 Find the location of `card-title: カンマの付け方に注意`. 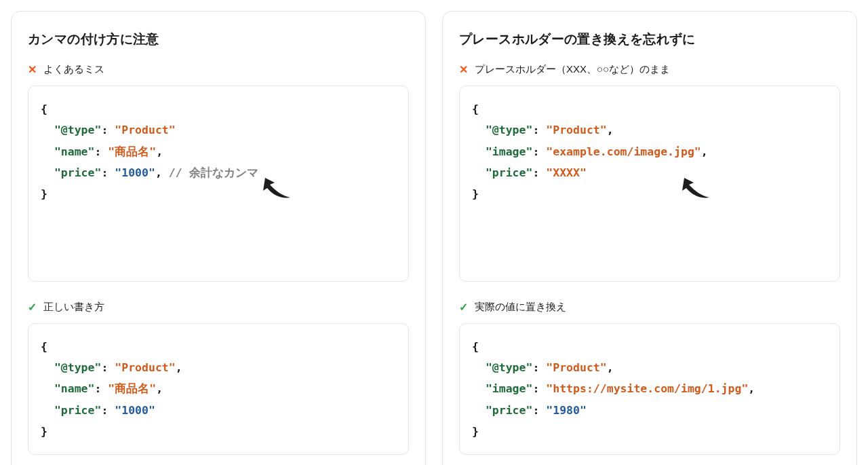

card-title: カンマの付け方に注意 is located at coordinates (218, 39).